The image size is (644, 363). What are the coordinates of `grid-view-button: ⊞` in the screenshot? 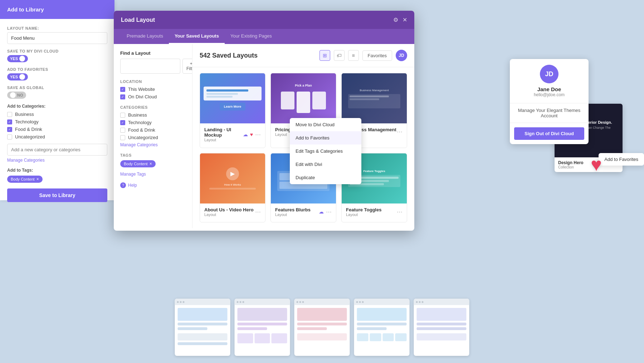 It's located at (325, 55).